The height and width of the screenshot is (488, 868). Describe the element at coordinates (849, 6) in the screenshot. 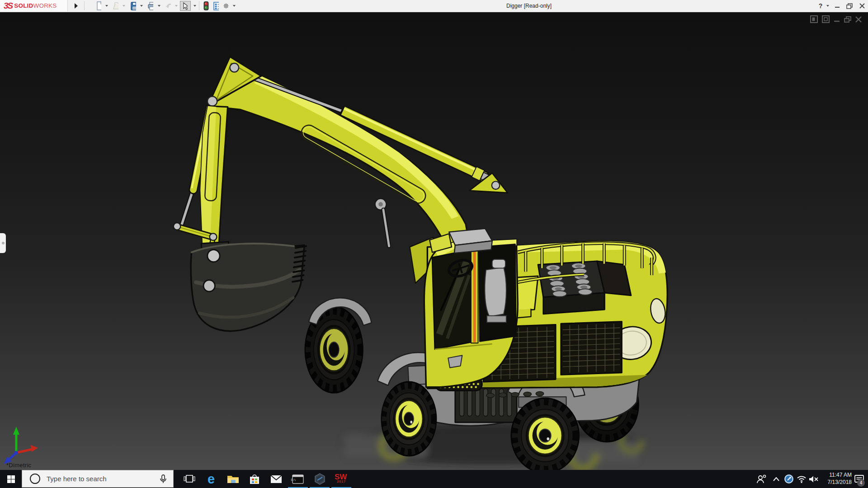

I see `restore-icon` at that location.